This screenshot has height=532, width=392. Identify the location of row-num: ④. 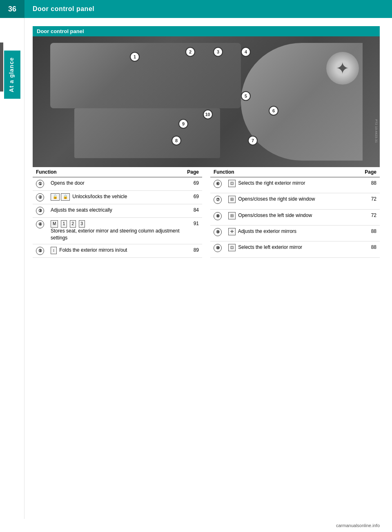
(40, 231).